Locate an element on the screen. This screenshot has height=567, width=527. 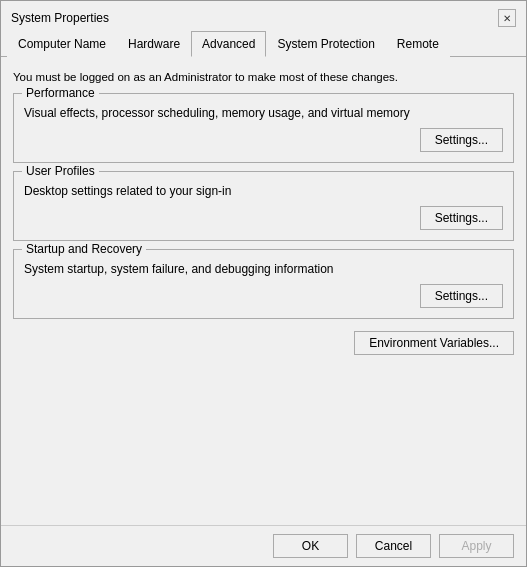
startup-recovery-settings-button: Settings... is located at coordinates (462, 296).